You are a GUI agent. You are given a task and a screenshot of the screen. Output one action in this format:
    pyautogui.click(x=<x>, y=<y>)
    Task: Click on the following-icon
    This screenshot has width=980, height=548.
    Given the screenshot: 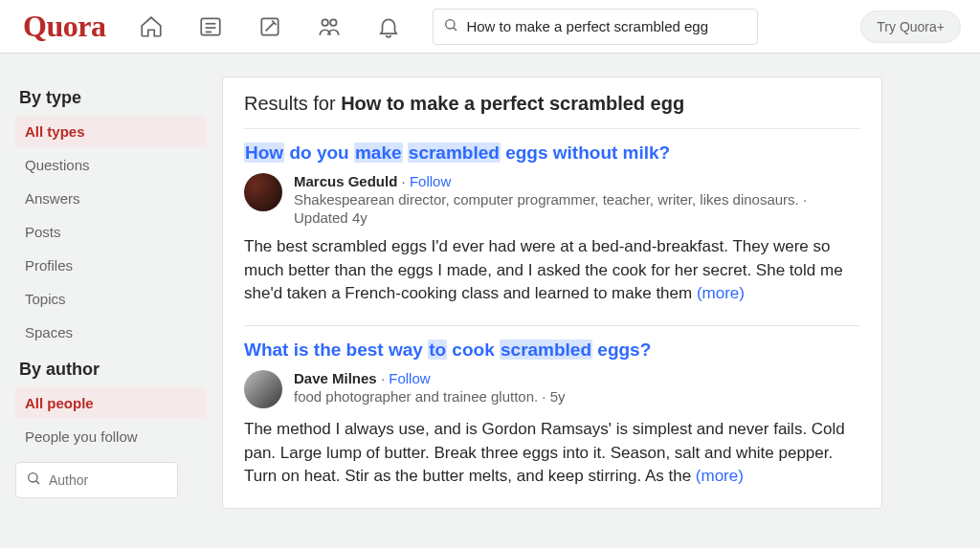 What is the action you would take?
    pyautogui.click(x=211, y=27)
    